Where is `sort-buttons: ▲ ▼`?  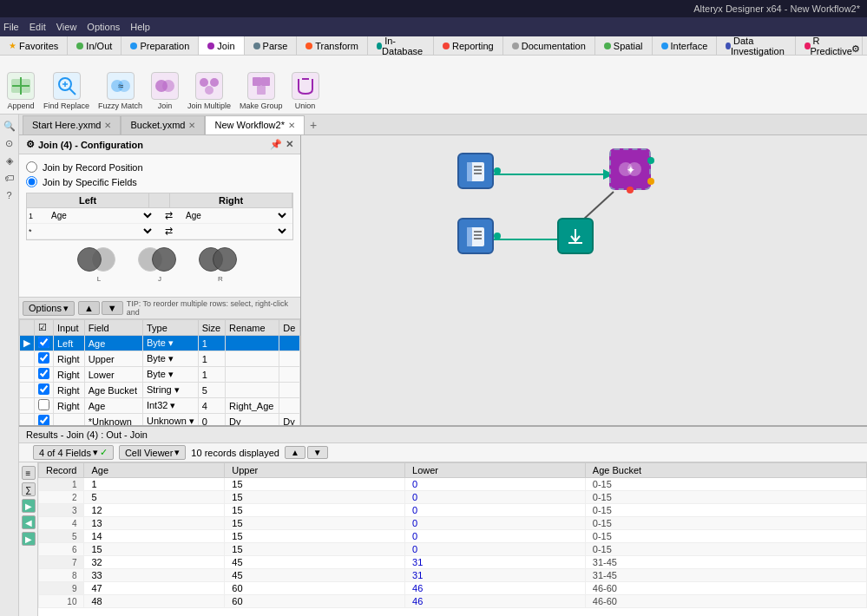 sort-buttons: ▲ ▼ is located at coordinates (101, 308).